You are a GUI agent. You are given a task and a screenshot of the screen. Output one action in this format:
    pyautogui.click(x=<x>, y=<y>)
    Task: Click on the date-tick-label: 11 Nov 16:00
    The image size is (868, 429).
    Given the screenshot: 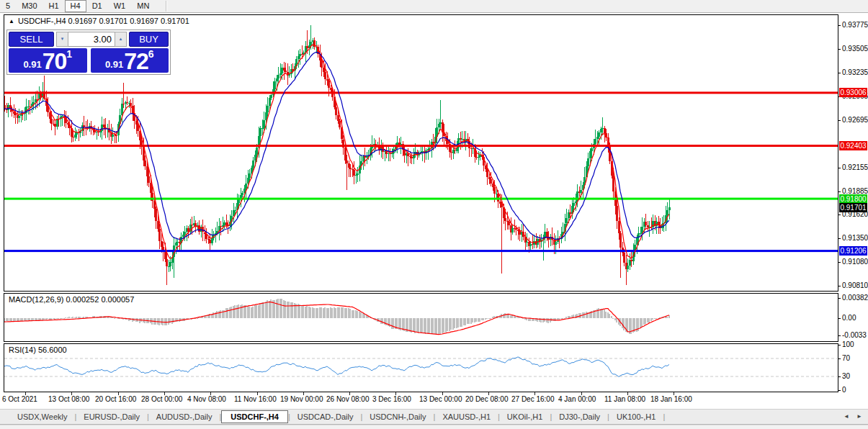 What is the action you would take?
    pyautogui.click(x=255, y=399)
    